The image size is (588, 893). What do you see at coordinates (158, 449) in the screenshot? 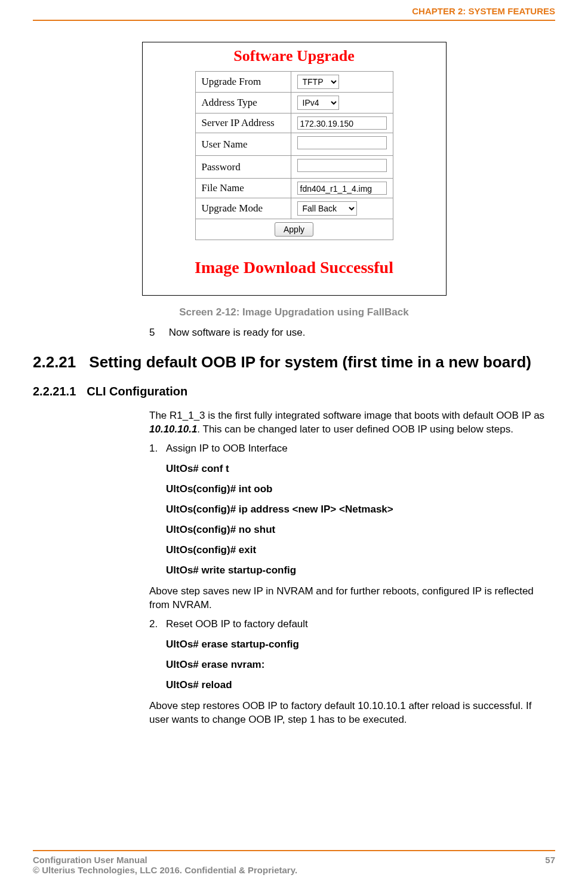
I see `list-1-number: 1.` at bounding box center [158, 449].